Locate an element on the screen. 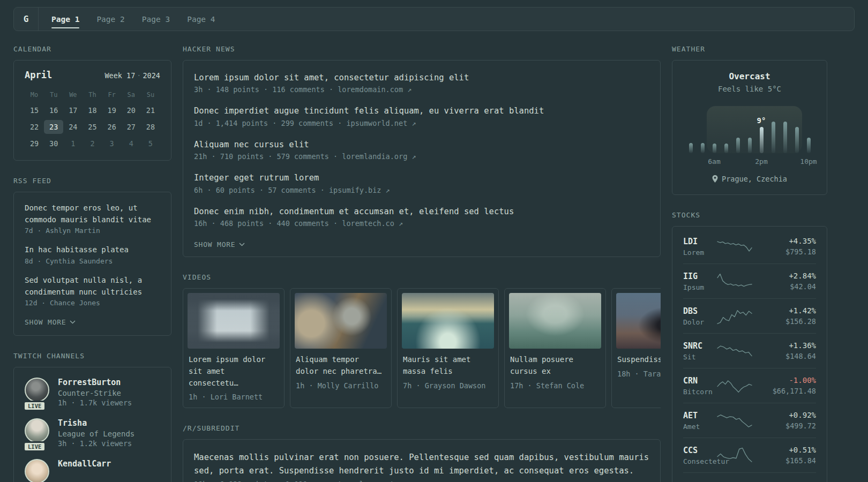 This screenshot has width=868, height=482. stock-price: $156.28 is located at coordinates (787, 321).